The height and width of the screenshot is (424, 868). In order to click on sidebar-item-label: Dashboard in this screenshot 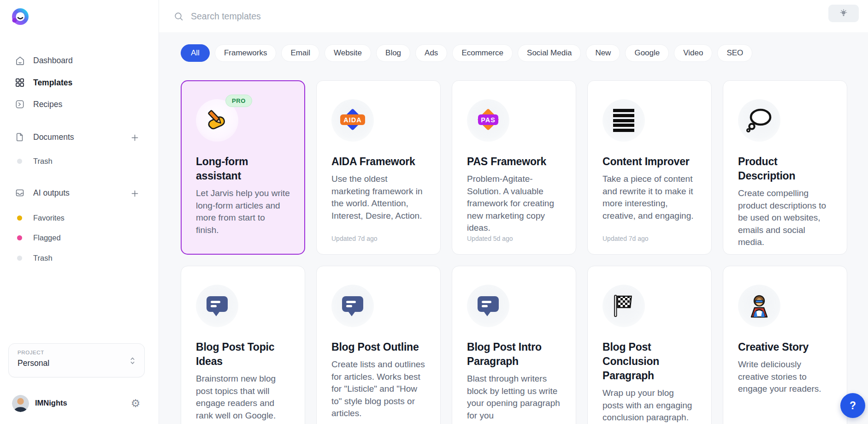, I will do `click(53, 61)`.